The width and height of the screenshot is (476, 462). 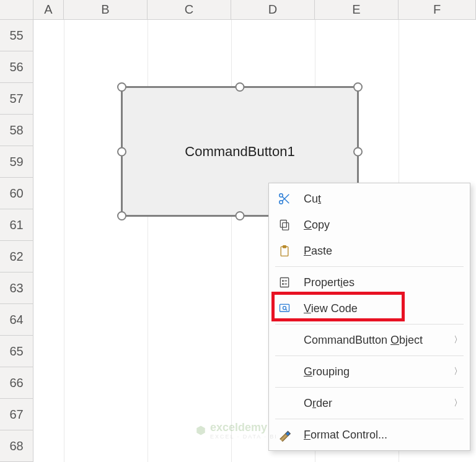 What do you see at coordinates (438, 10) in the screenshot?
I see `col-header-F: F` at bounding box center [438, 10].